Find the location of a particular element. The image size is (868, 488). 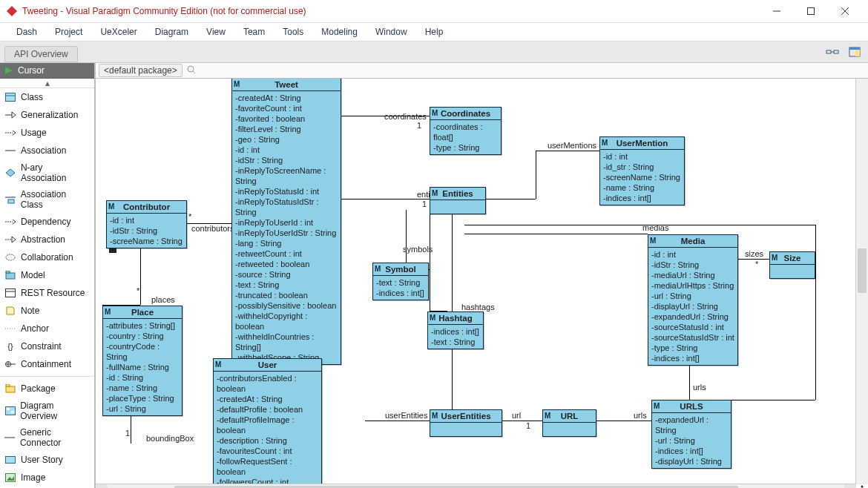

menu-dash: Dash is located at coordinates (27, 32).